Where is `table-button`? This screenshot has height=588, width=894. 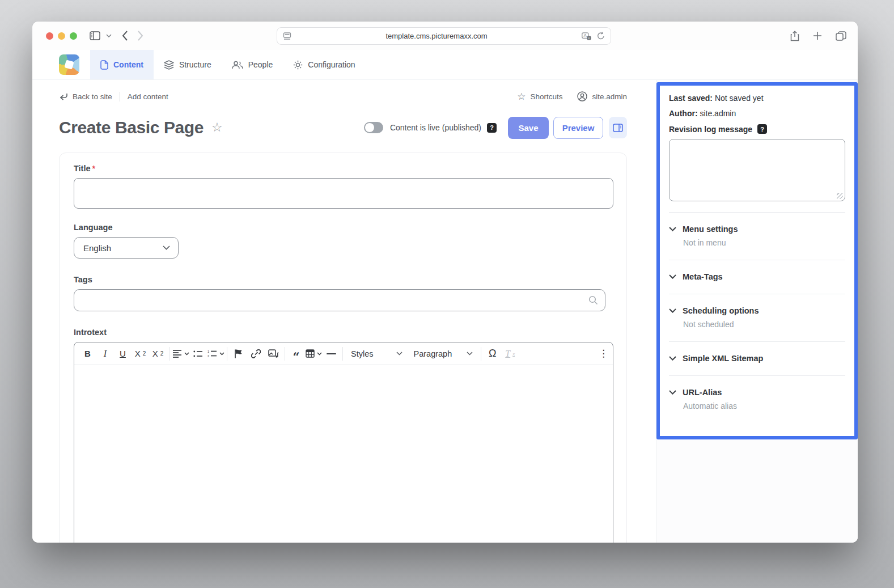 table-button is located at coordinates (314, 354).